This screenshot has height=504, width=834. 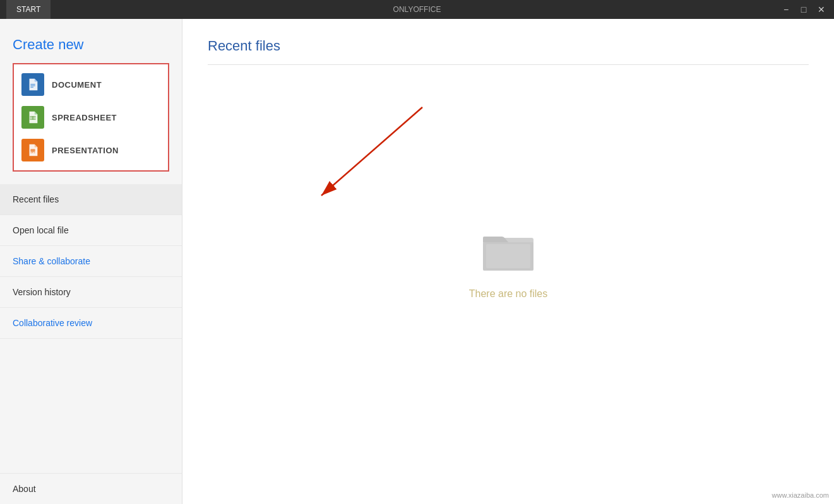 What do you see at coordinates (91, 231) in the screenshot?
I see `sidebar-item-open-local: Open local file` at bounding box center [91, 231].